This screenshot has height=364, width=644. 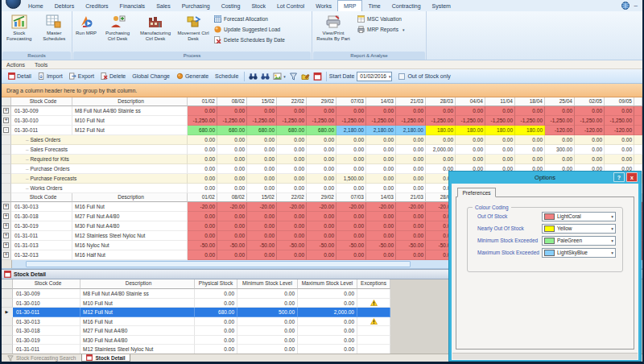 What do you see at coordinates (579, 229) in the screenshot?
I see `colour-dropdown: Yellow▾` at bounding box center [579, 229].